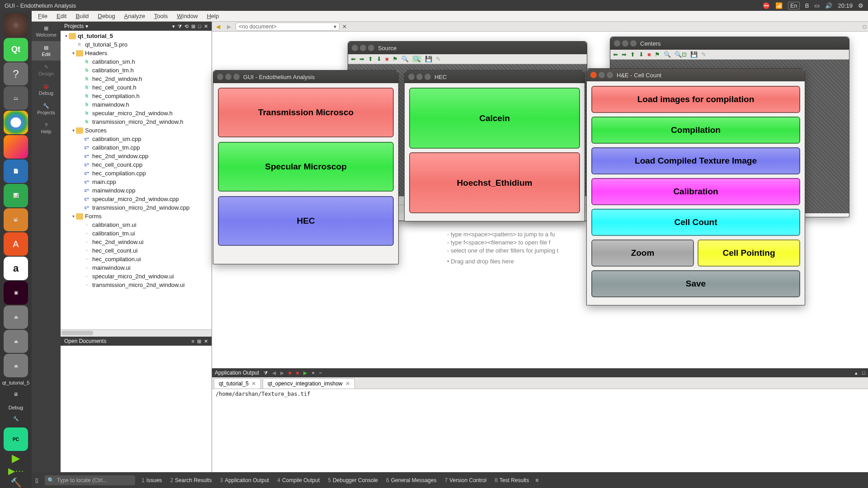  What do you see at coordinates (696, 161) in the screenshot?
I see `load-compiled-texture-button: Load Compiled Texture Image` at bounding box center [696, 161].